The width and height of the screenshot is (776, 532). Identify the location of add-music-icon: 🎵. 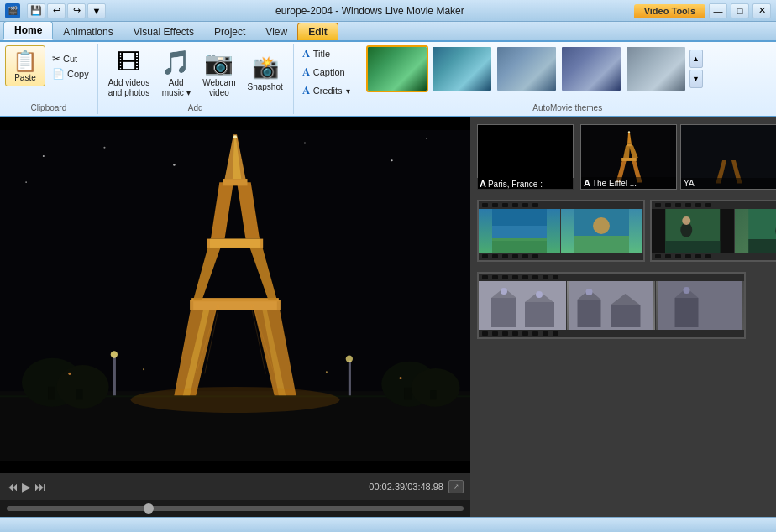
(176, 62).